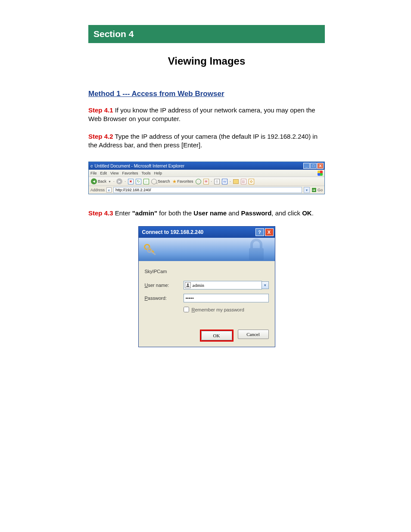 This screenshot has height=532, width=411. Describe the element at coordinates (119, 181) in the screenshot. I see `forward-button: ►` at that location.